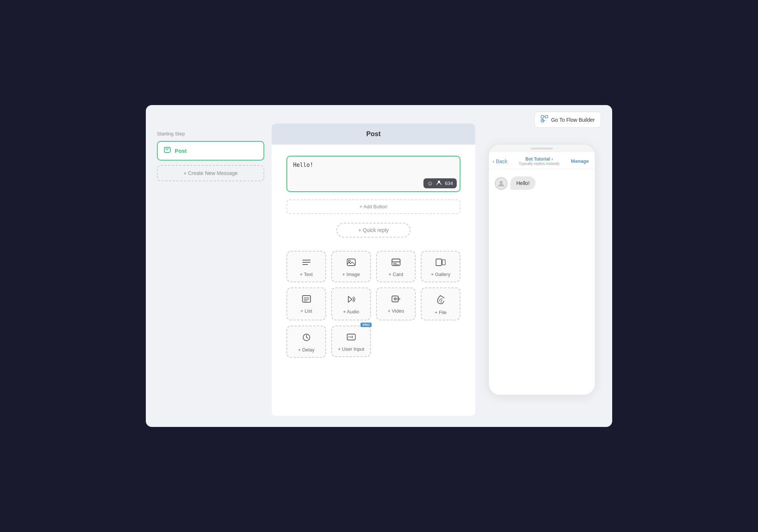 The height and width of the screenshot is (532, 758). I want to click on video-icon, so click(396, 300).